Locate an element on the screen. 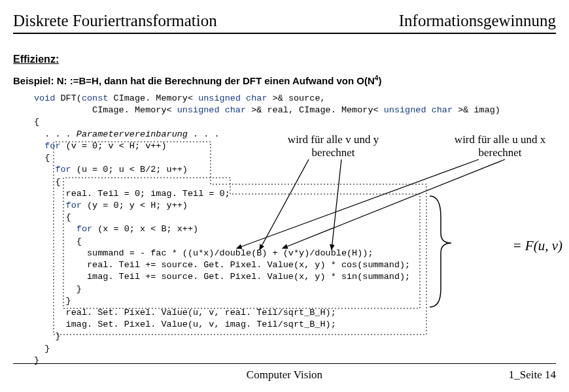 This screenshot has height=392, width=569. example-line: Beispiel: N: :=B=H, dann hat die Berechn… is located at coordinates (284, 80).